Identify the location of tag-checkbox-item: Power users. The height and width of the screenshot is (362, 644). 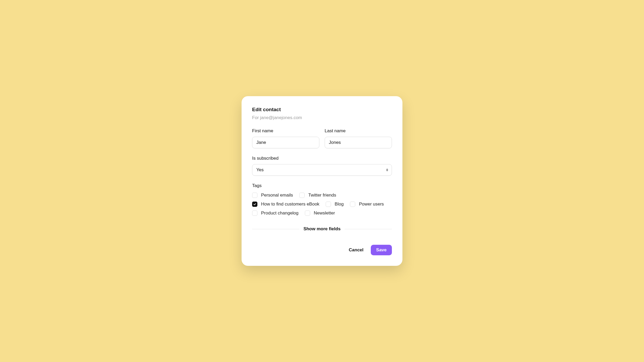
(367, 204).